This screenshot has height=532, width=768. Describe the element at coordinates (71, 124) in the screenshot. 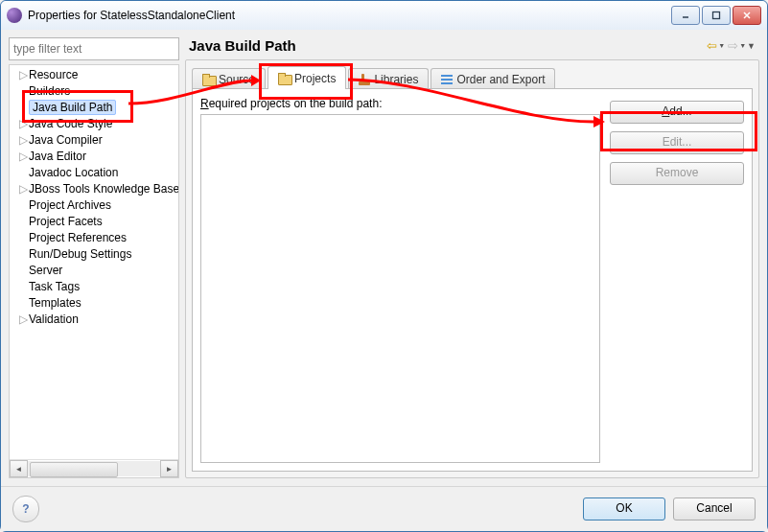

I see `tree-item-label: Java Code Style` at that location.